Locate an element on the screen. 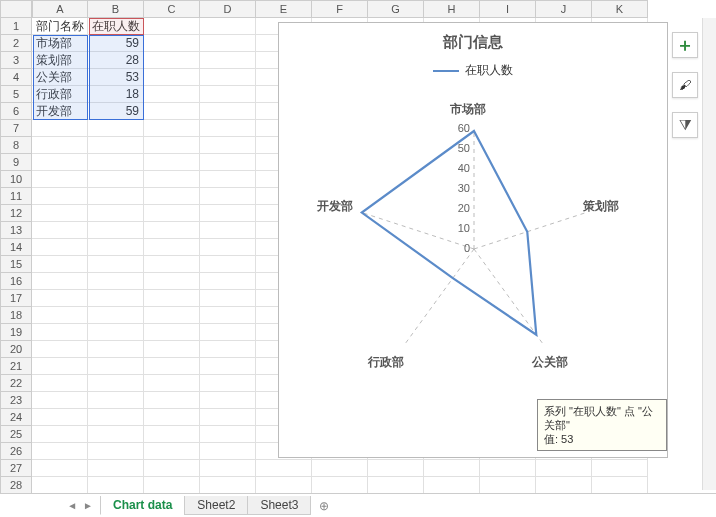  row-header: 8 is located at coordinates (16, 146).